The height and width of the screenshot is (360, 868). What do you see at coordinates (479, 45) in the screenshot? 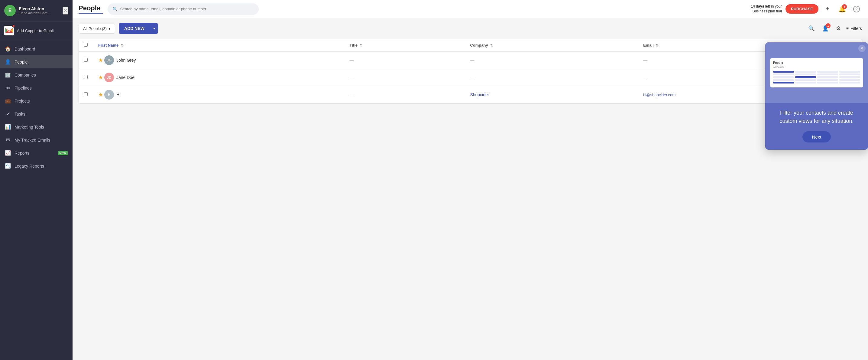
I see `col-company-label: Company` at bounding box center [479, 45].